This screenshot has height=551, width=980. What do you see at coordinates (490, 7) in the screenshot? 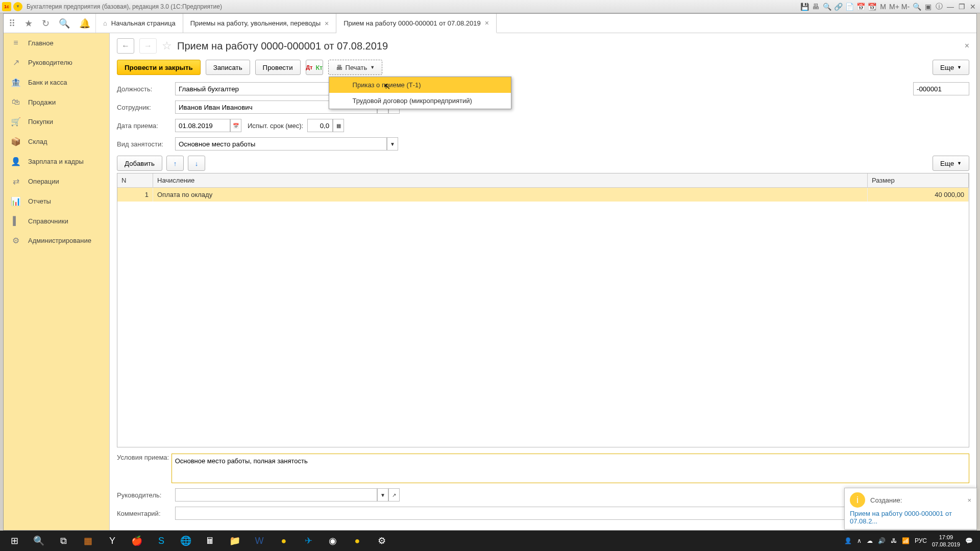
I see `titlebar: 1с ▼ Бухгалтерия предприятия (базовая), …` at bounding box center [490, 7].